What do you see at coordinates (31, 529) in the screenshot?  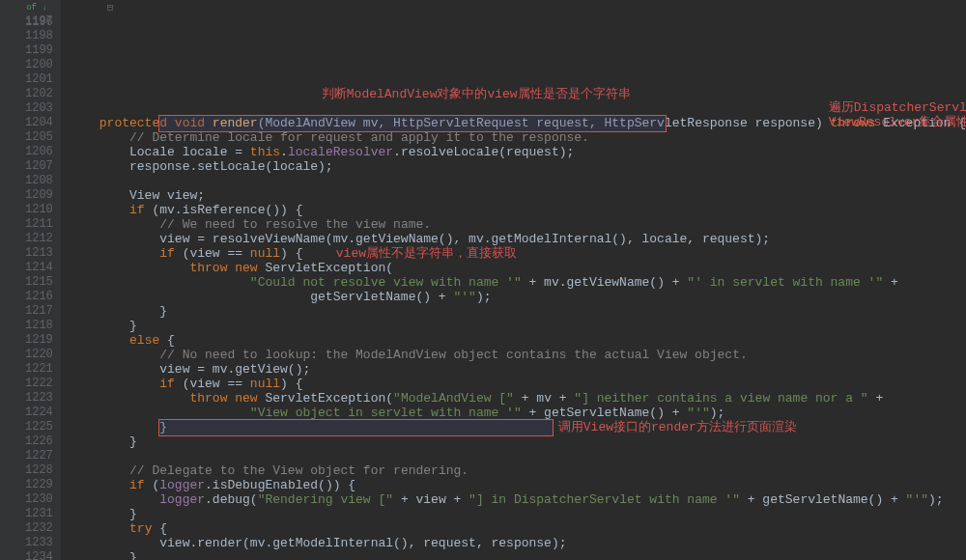 I see `line-number: 1232` at bounding box center [31, 529].